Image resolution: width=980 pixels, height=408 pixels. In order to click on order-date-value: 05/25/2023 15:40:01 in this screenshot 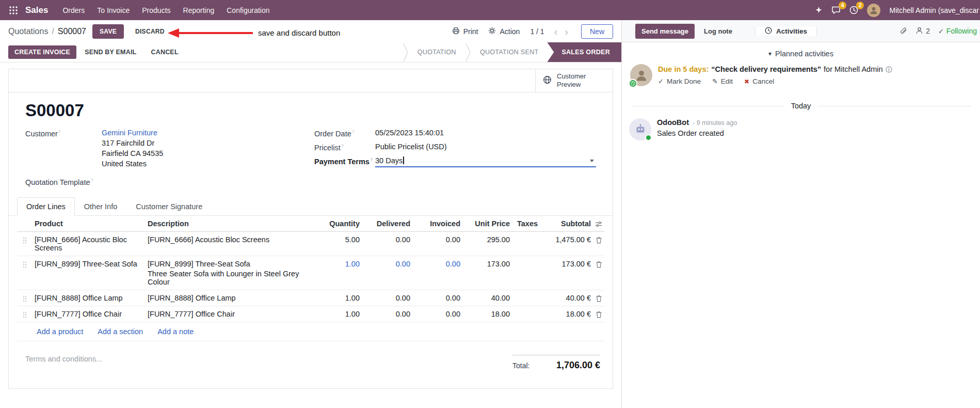, I will do `click(410, 133)`.